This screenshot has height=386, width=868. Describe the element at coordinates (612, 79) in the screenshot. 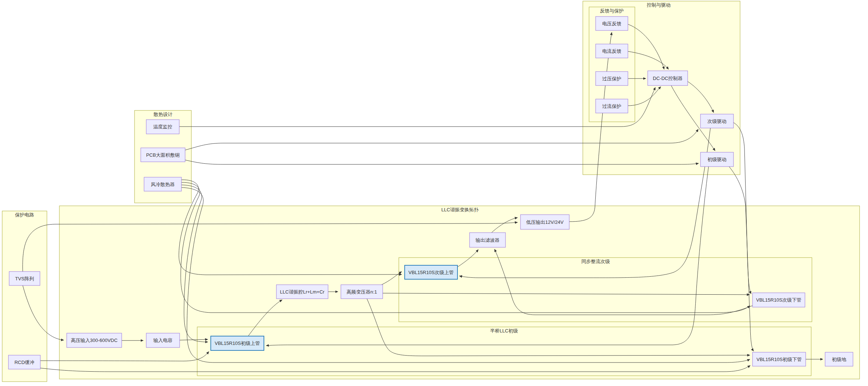

I see `node-label-ovp: 过压保护` at that location.